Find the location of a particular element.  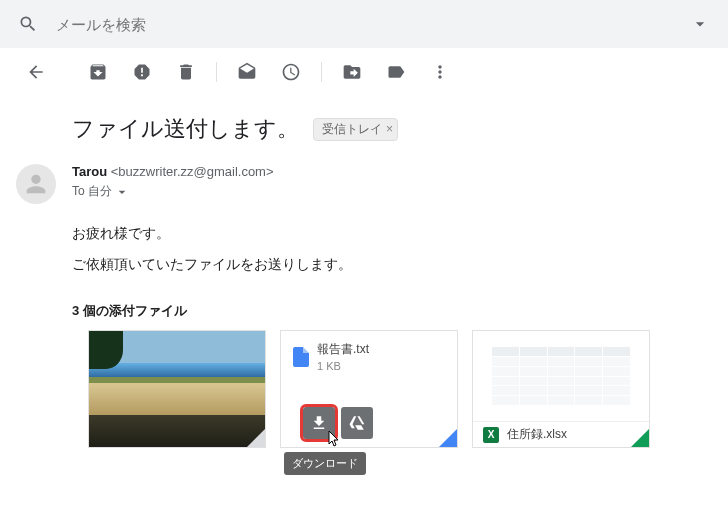

body-line: ご依頼頂いていたファイルをお送りします。 is located at coordinates (392, 264).